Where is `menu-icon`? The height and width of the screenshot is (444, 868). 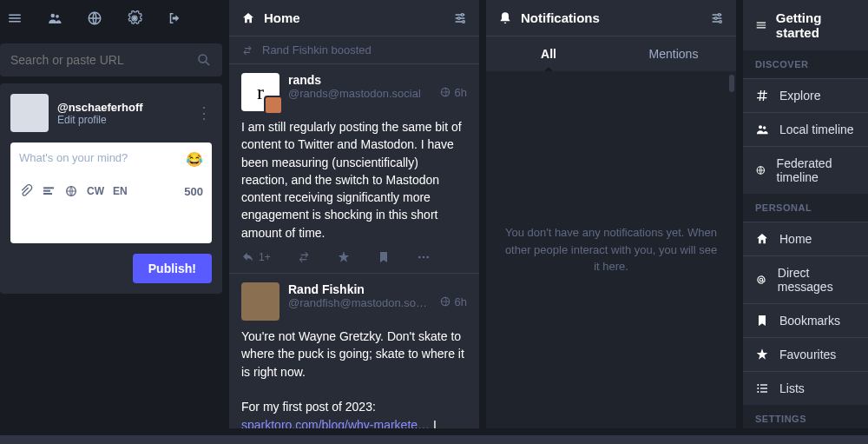 menu-icon is located at coordinates (15, 18).